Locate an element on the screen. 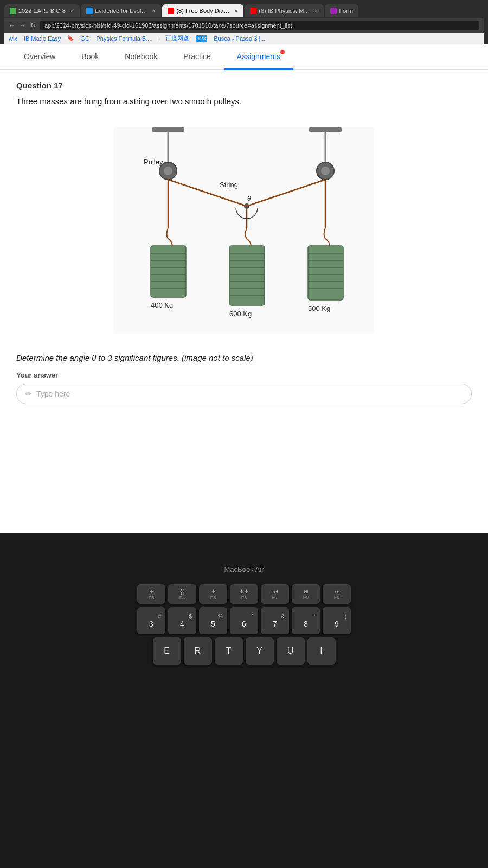 The width and height of the screenshot is (488, 868). bookmark-sep: | is located at coordinates (158, 39).